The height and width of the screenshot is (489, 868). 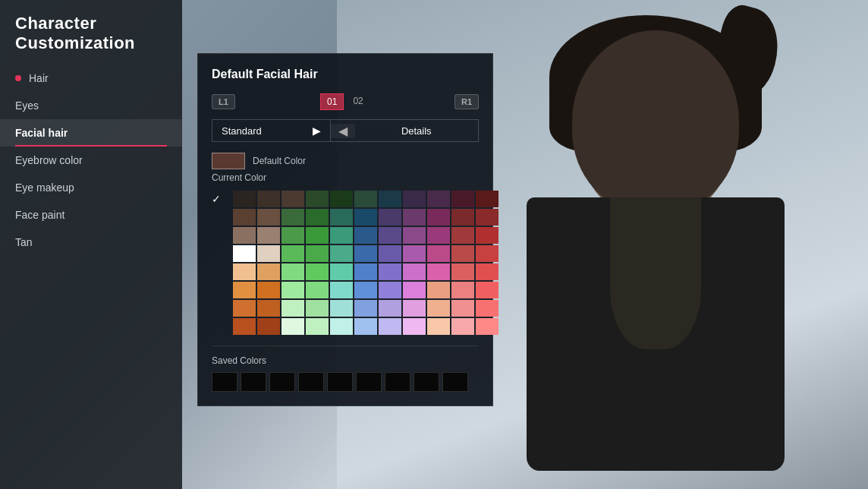 What do you see at coordinates (223, 102) in the screenshot?
I see `trigger-left-button: L1` at bounding box center [223, 102].